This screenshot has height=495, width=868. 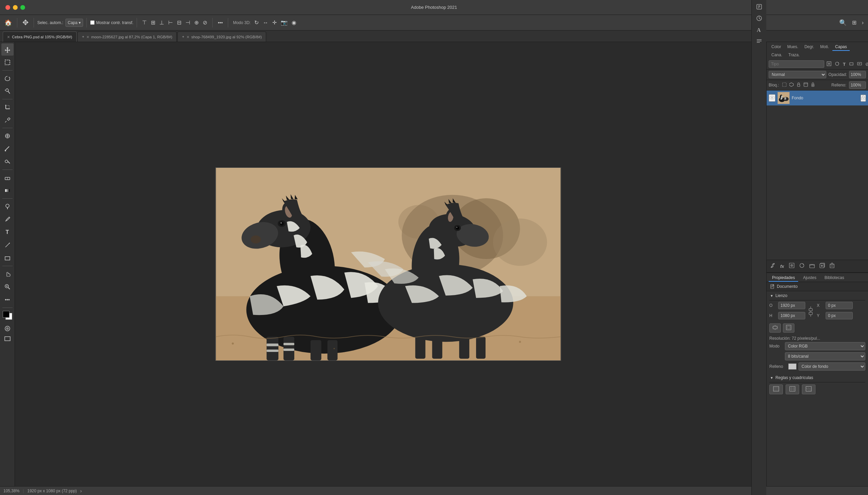 I want to click on regla-isometric, so click(x=809, y=390).